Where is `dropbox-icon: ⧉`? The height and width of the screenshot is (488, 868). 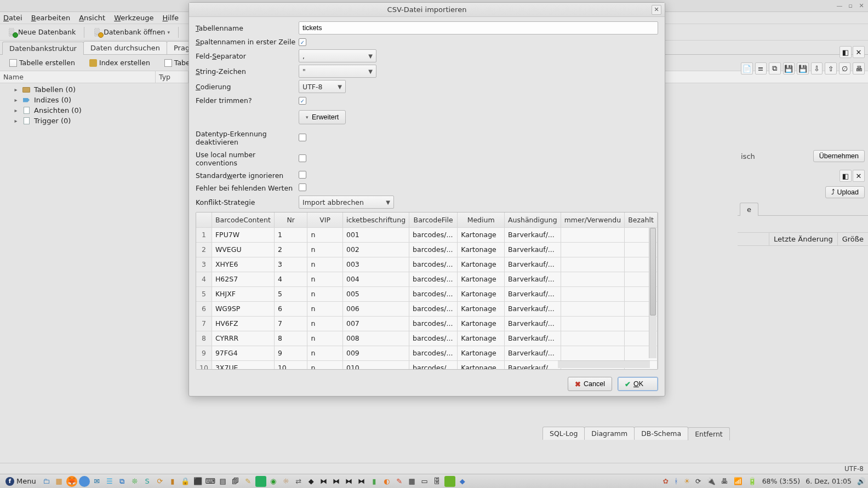 dropbox-icon: ⧉ is located at coordinates (122, 481).